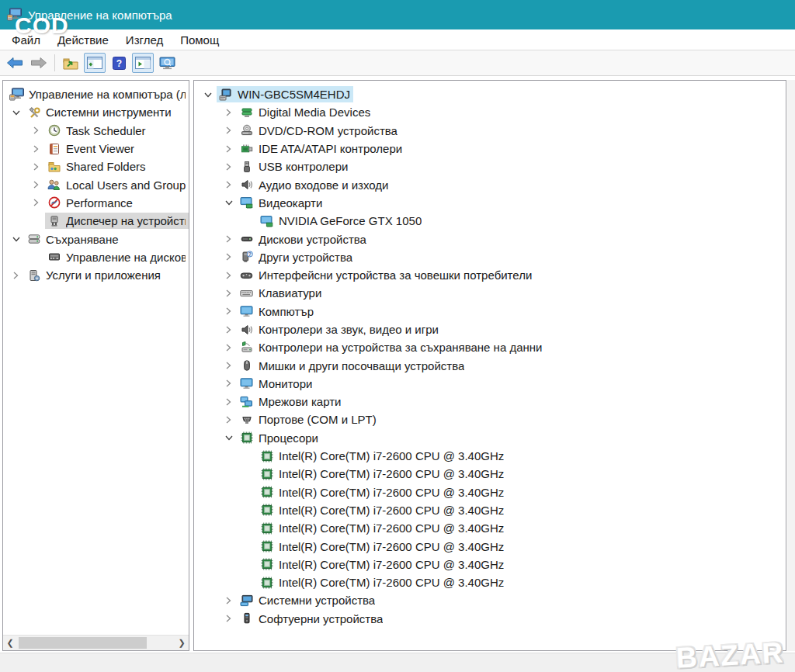  What do you see at coordinates (116, 258) in the screenshot?
I see `item-content: Управление на дисковете` at bounding box center [116, 258].